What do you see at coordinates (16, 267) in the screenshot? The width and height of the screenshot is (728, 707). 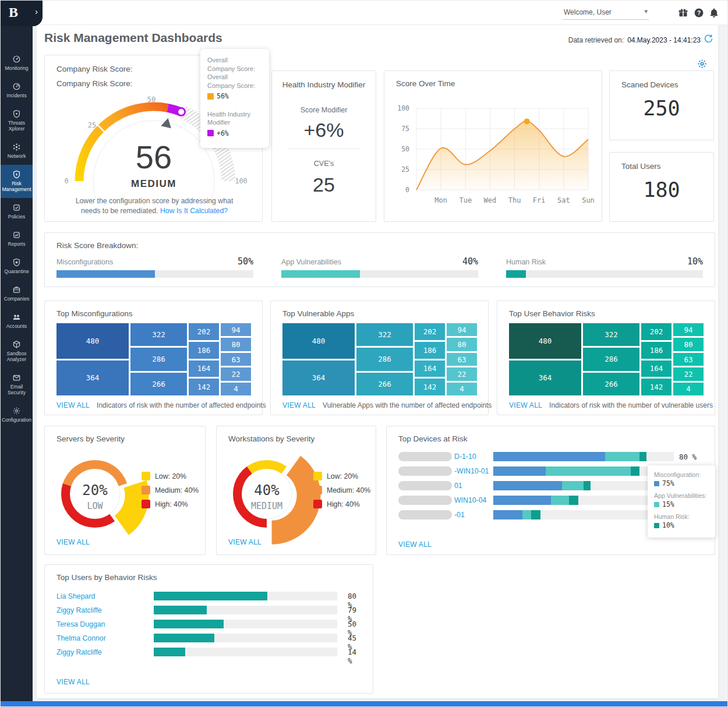 I see `sidebar-item-quarantine: Quarantine` at bounding box center [16, 267].